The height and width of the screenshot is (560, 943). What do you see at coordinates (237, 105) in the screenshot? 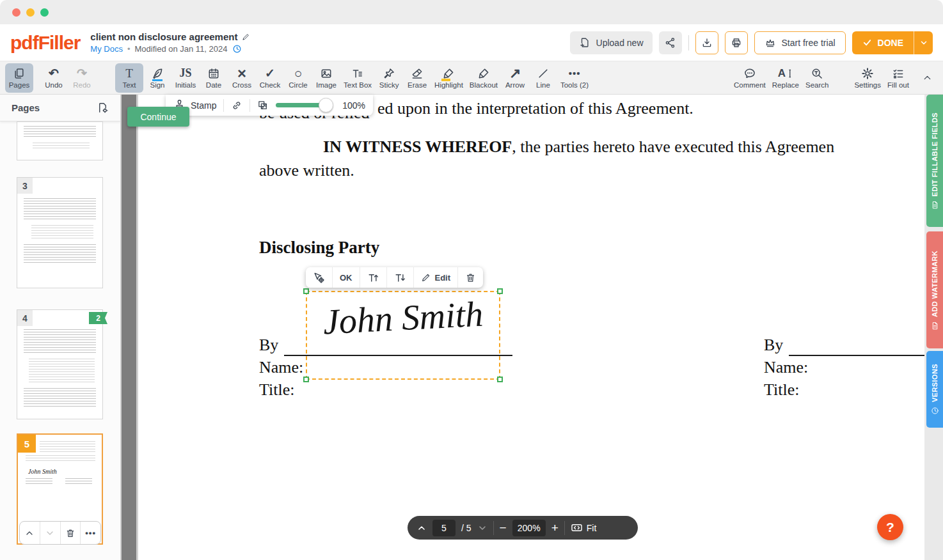
I see `link-icon` at bounding box center [237, 105].